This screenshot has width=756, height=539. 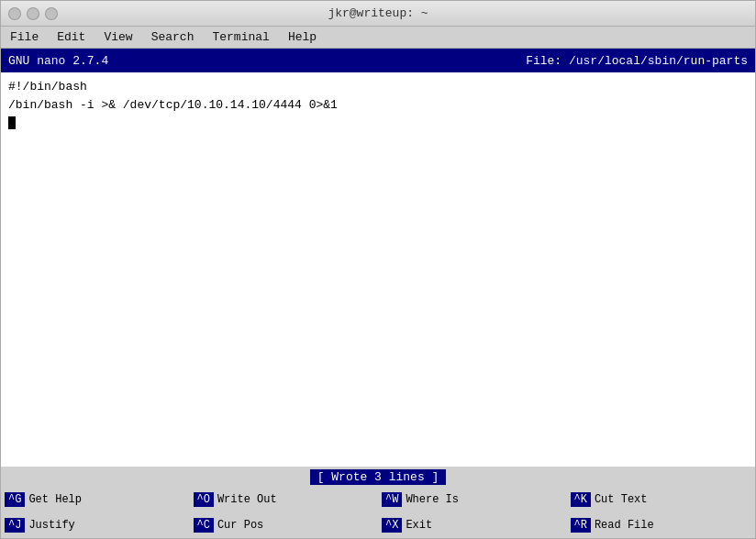 I want to click on nano-version: GNU nano 2.7.4, so click(x=59, y=60).